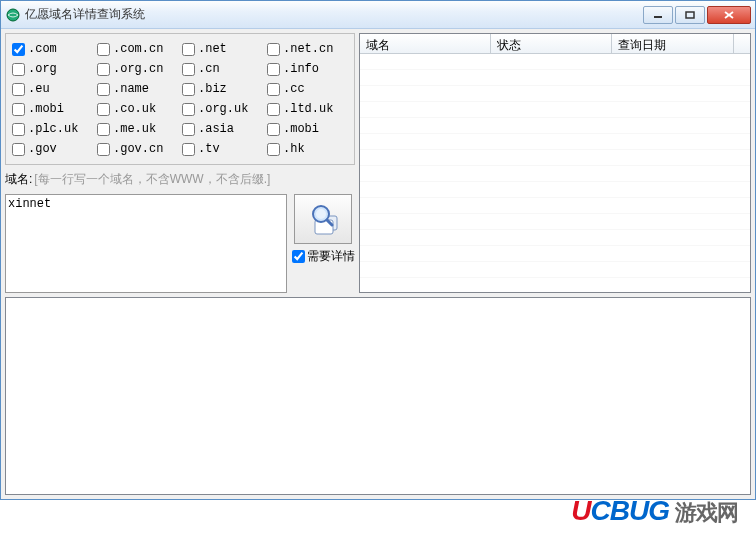 Image resolution: width=756 pixels, height=534 pixels. Describe the element at coordinates (222, 149) in the screenshot. I see `ext-item: .tv` at that location.